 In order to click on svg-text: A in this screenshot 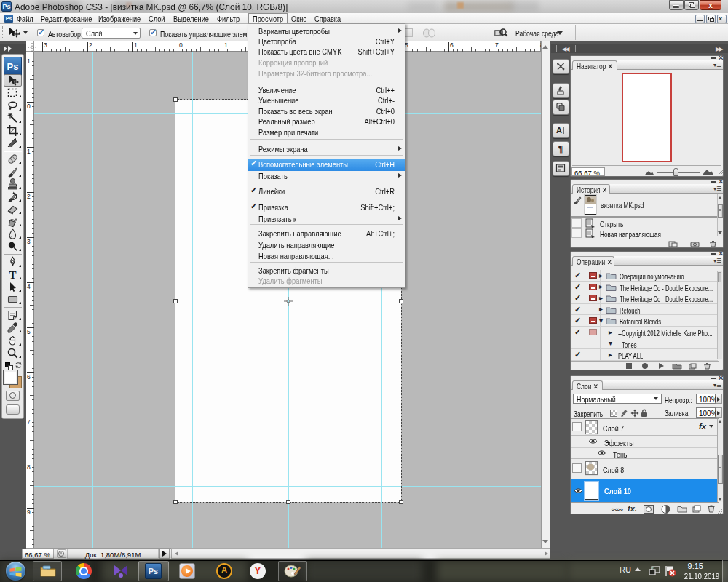, I will do `click(559, 130)`.